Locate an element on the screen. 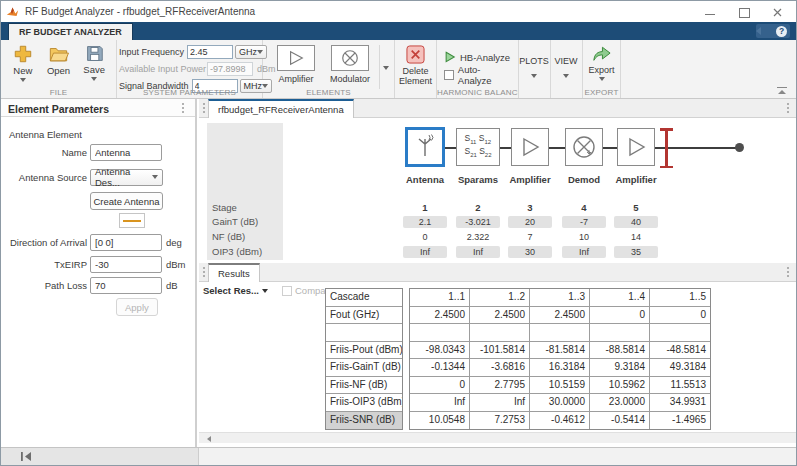 This screenshot has height=466, width=797. parameter-input is located at coordinates (210, 52).